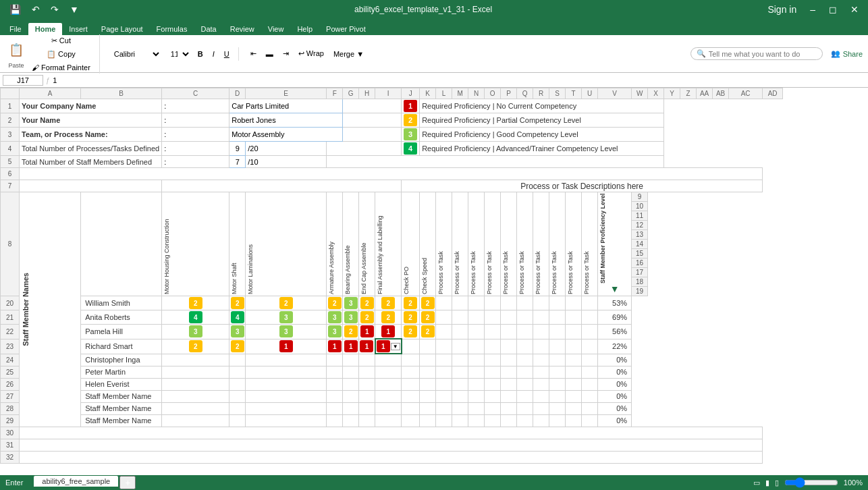 This screenshot has height=490, width=868. Describe the element at coordinates (208, 29) in the screenshot. I see `tab-data: Data` at that location.